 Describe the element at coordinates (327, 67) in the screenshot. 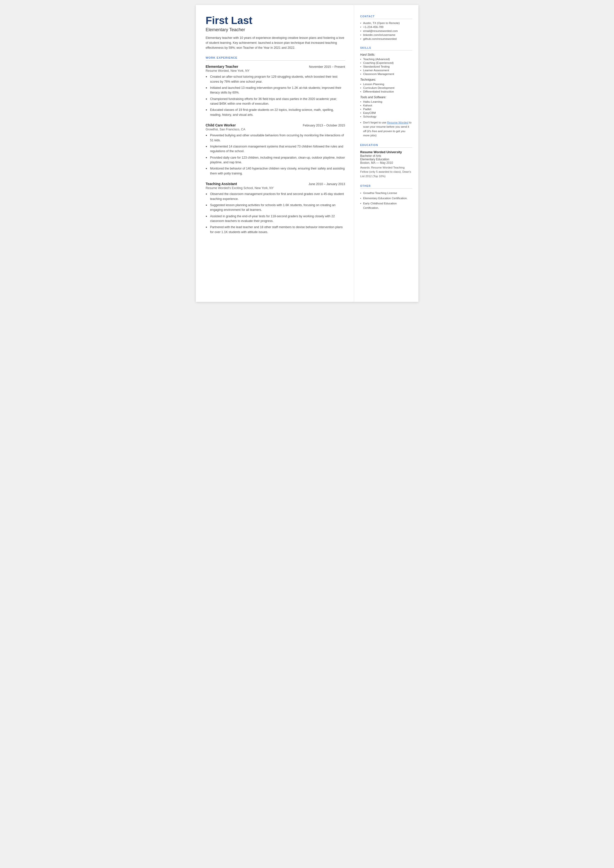

I see `job-dates-1: November 2015 – Present` at that location.